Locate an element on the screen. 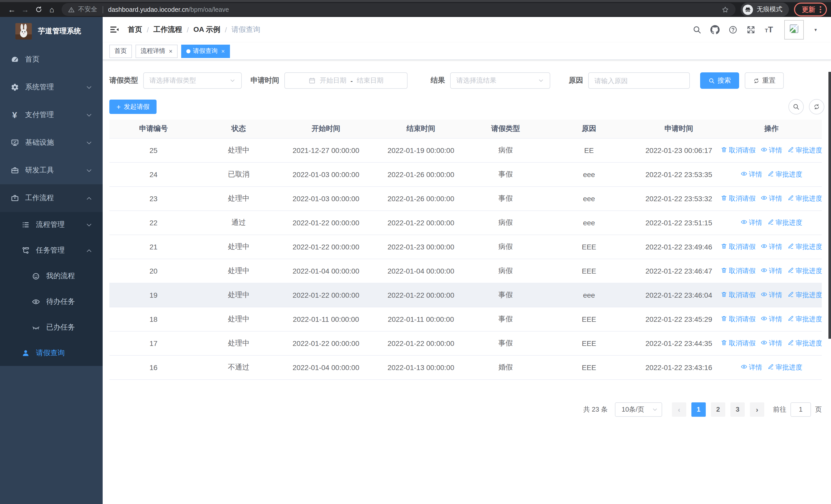 This screenshot has width=831, height=504. avatar-dropdown-caret: ▼ is located at coordinates (815, 30).